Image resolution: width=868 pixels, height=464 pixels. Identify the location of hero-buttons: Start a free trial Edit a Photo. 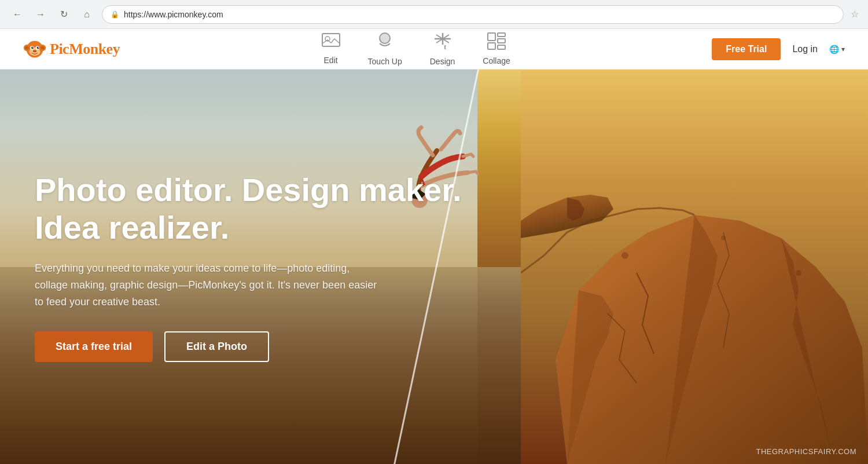
(260, 346).